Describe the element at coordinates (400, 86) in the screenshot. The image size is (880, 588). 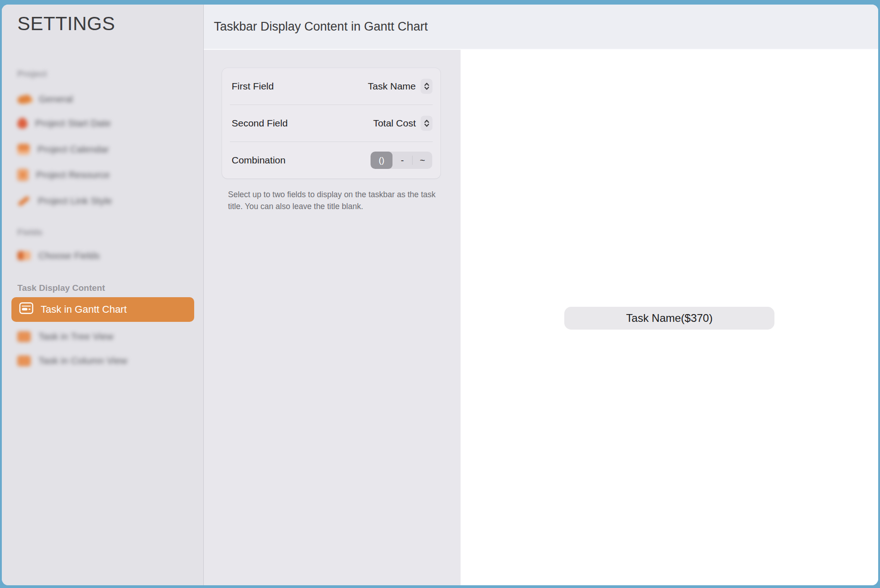
I see `first-field-popup: Task Name` at that location.